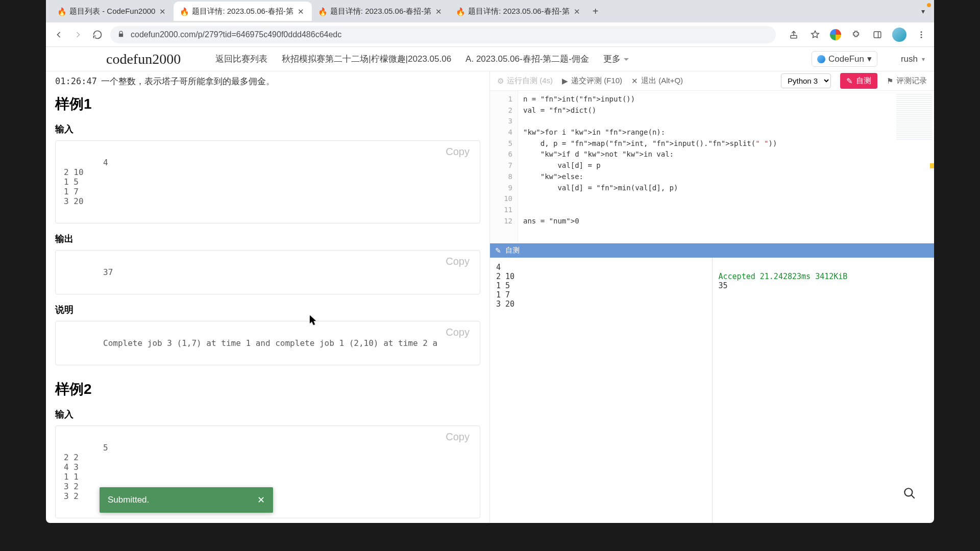 The height and width of the screenshot is (551, 980). I want to click on sample1-input-box: Copy4 2 10 1 5 1 7 3 20, so click(267, 182).